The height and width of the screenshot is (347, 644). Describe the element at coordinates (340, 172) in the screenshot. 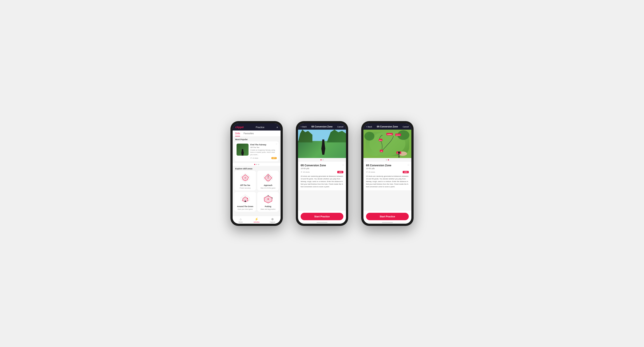

I see `drill-tag-p2: ARG` at that location.